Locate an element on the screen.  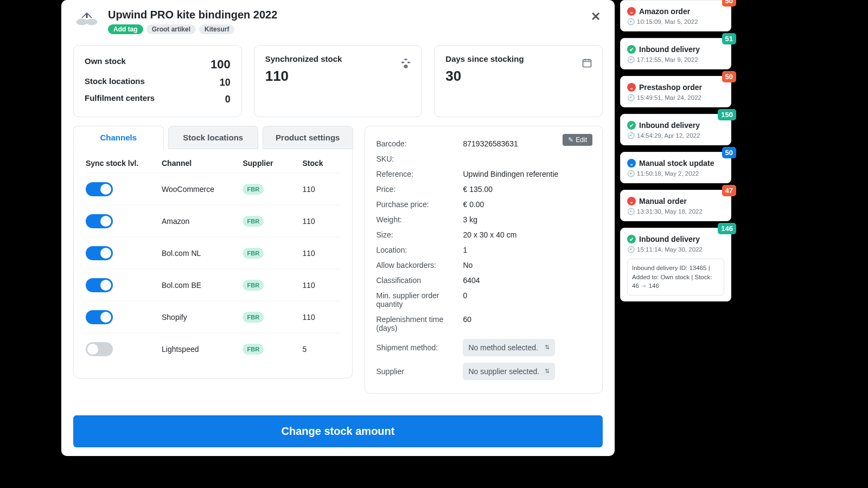
channel-row: Bol.com BEFBR110 is located at coordinates (213, 285).